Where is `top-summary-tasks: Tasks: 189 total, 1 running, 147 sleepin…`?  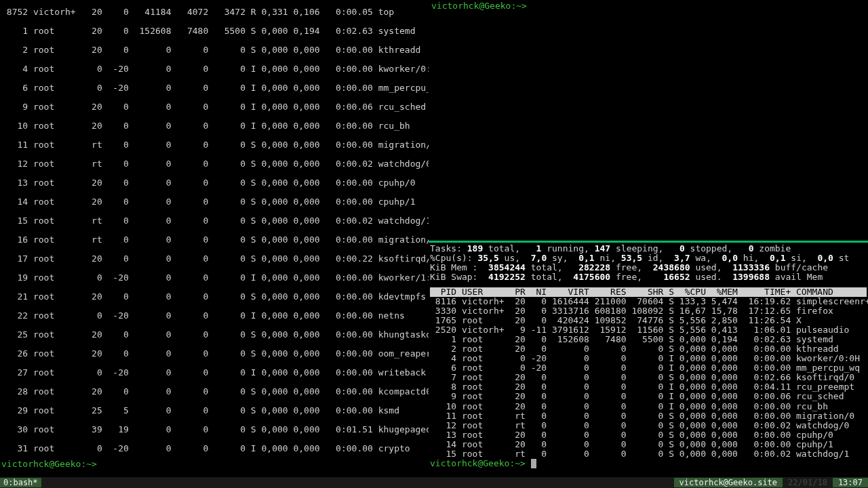
top-summary-tasks: Tasks: 189 total, 1 running, 147 sleepin… is located at coordinates (648, 249).